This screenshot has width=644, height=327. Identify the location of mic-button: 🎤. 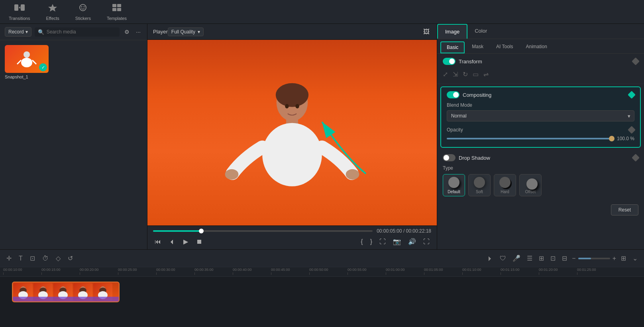
(516, 258).